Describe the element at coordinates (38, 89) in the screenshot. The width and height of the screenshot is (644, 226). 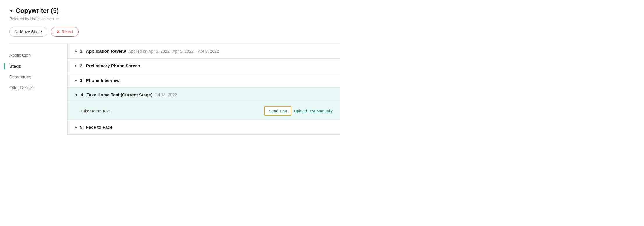
I see `sidebar: Application Stage Scorecards Offer Detai…` at that location.